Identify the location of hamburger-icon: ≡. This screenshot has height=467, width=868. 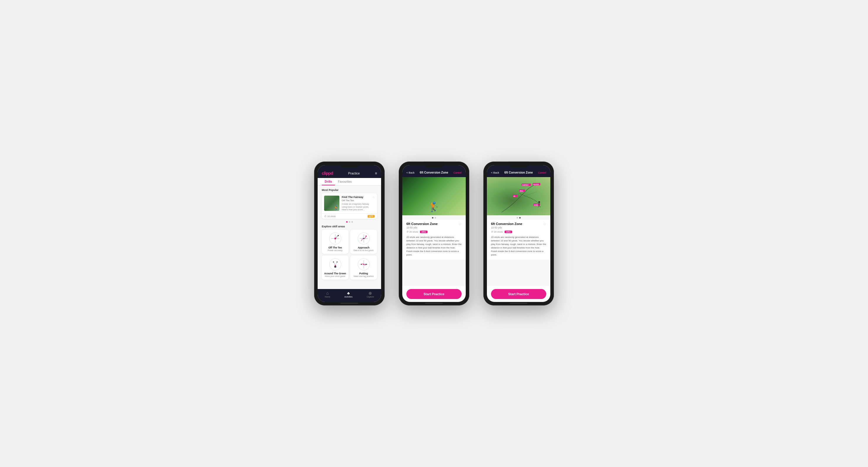
(376, 173).